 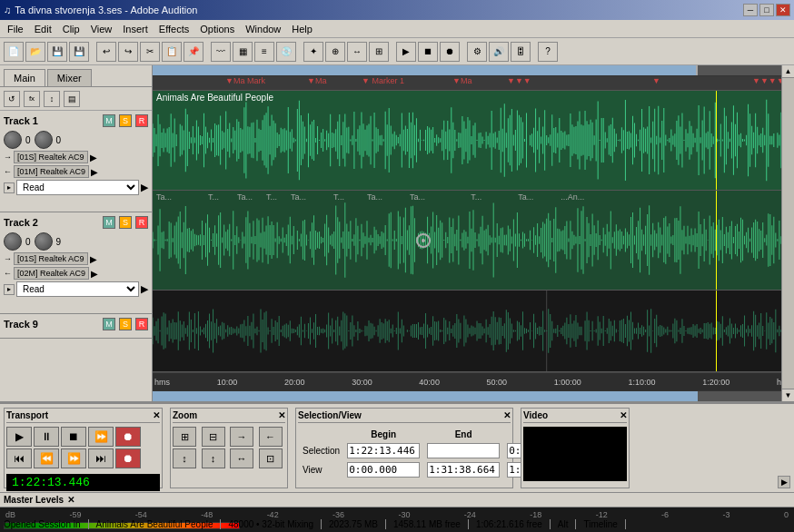 I want to click on track-1-mute: M, so click(x=109, y=121).